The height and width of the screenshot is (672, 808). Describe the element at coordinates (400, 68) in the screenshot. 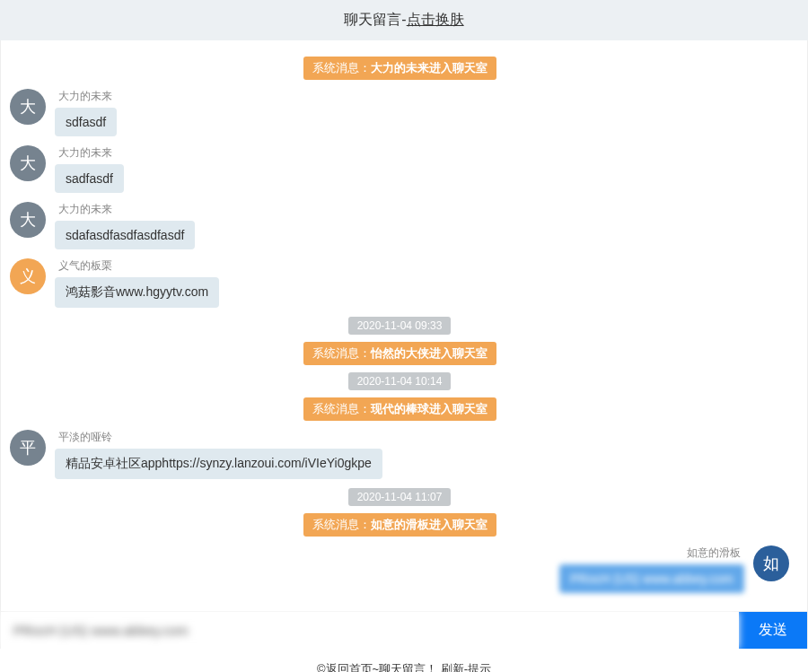

I see `system-message-text: 系统消息：大力的未来进入聊天室` at that location.